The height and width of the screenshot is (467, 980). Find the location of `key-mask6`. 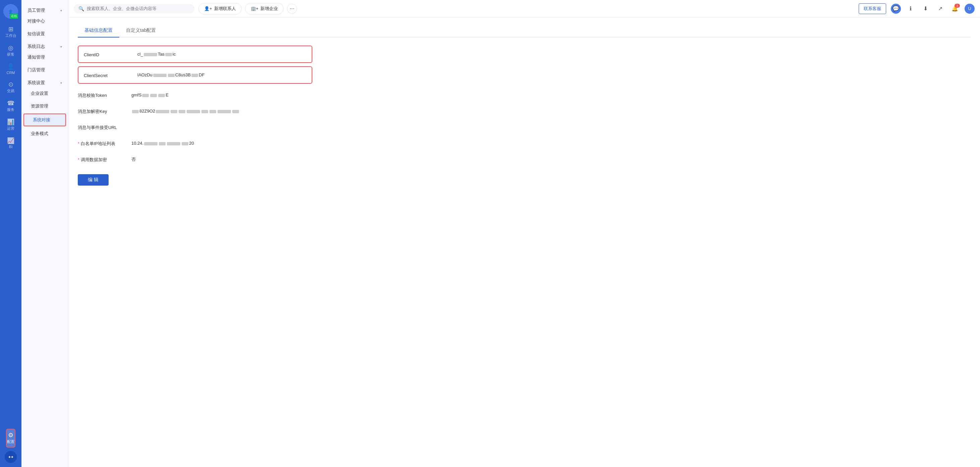

key-mask6 is located at coordinates (205, 112).